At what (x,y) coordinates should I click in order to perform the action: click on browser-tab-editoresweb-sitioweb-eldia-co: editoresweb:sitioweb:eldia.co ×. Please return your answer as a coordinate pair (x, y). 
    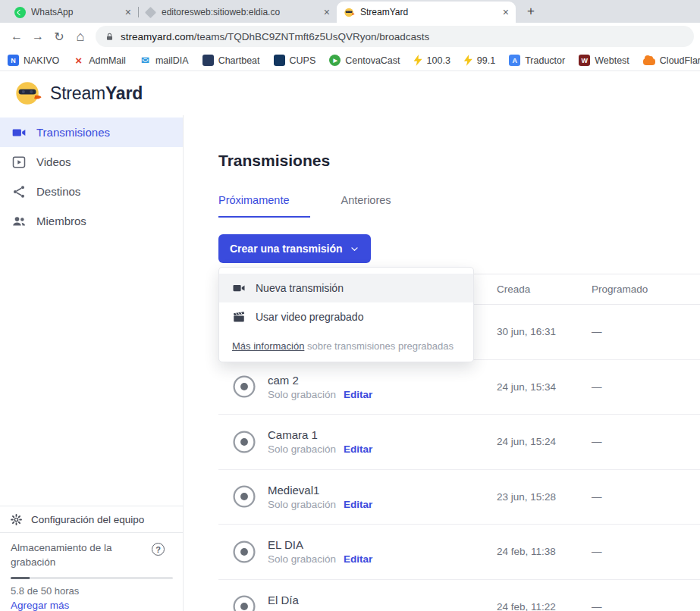
    Looking at the image, I should click on (237, 12).